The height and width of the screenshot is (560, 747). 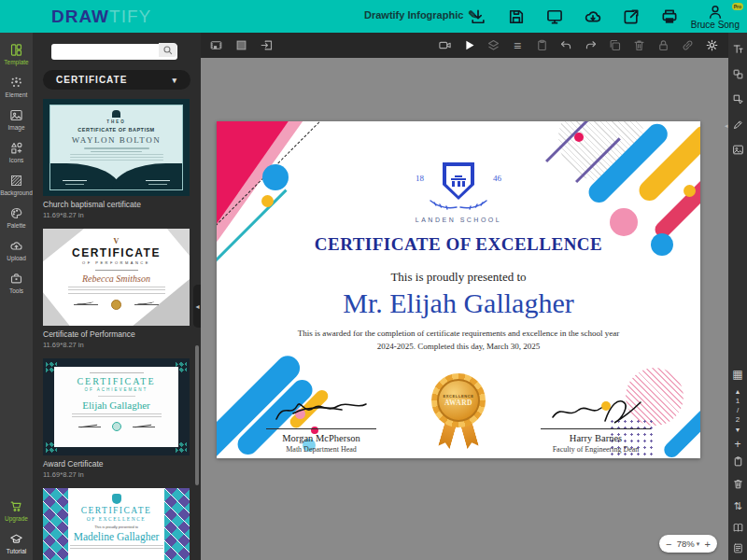 What do you see at coordinates (117, 390) in the screenshot?
I see `thumb-subtitle: OF ACHIEVEMENT` at bounding box center [117, 390].